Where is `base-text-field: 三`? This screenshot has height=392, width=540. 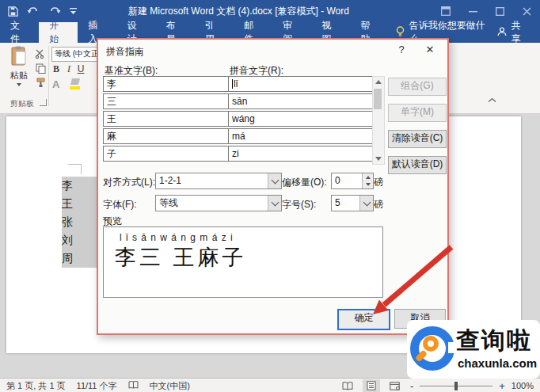
base-text-field: 三 is located at coordinates (167, 101).